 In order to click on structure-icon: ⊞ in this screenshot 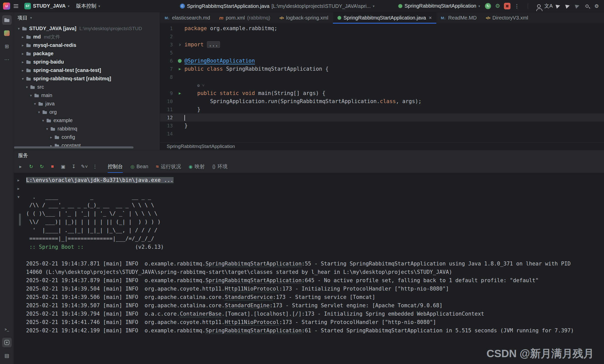, I will do `click(7, 46)`.